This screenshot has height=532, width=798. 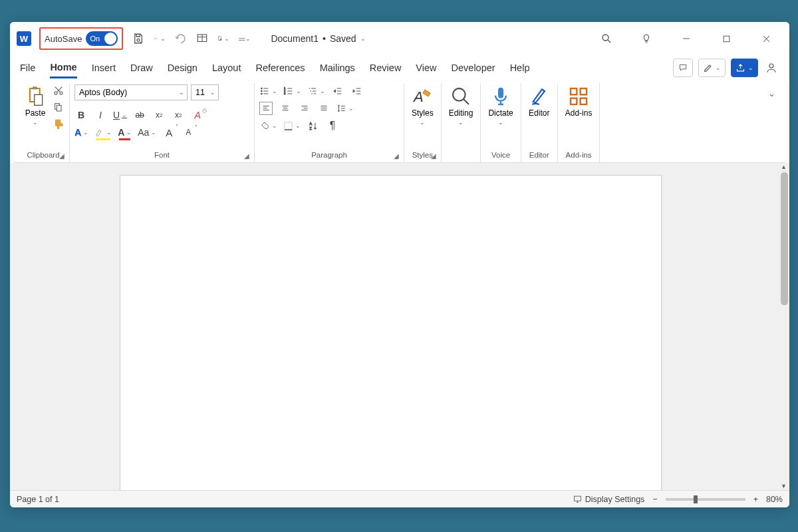 I want to click on tab-mailings: Mailings, so click(x=338, y=68).